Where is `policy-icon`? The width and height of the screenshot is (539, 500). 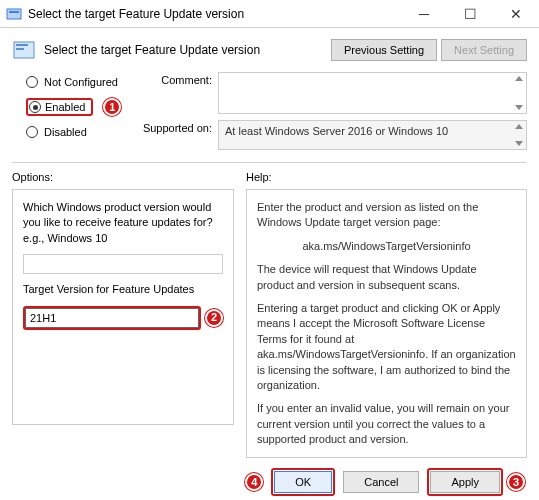
policy-icon is located at coordinates (24, 50).